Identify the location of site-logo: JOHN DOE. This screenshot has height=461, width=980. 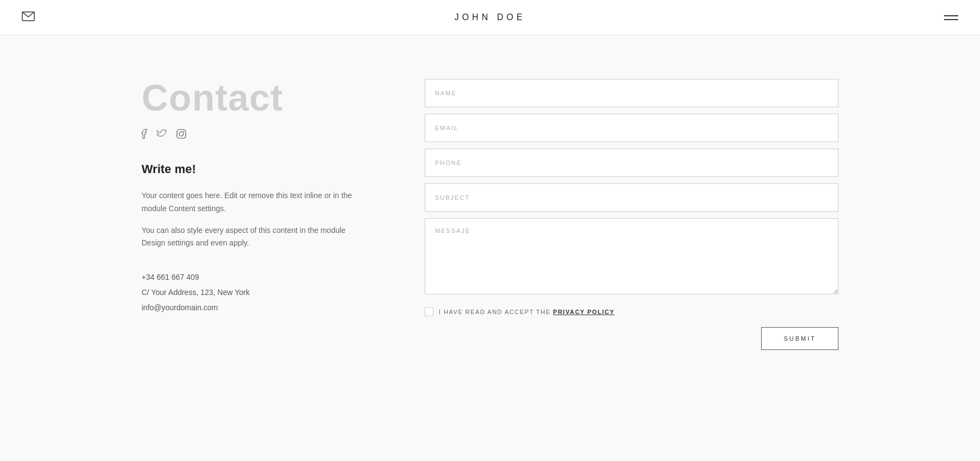
(490, 17).